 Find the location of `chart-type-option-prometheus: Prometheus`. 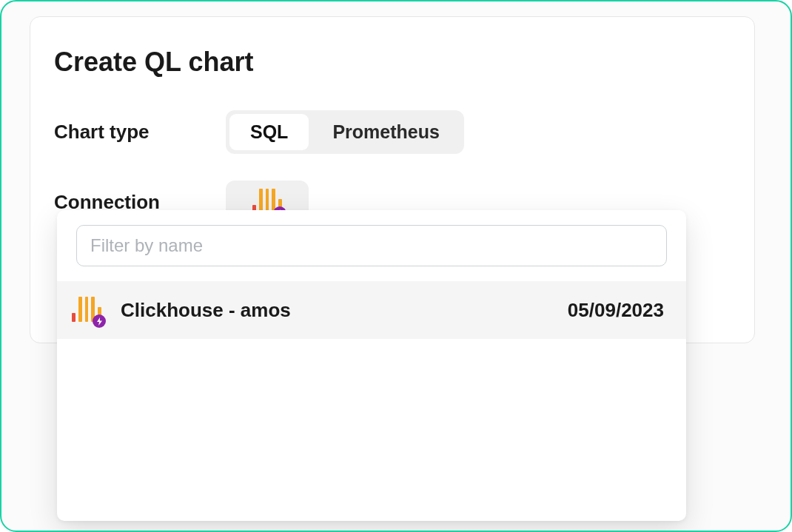

chart-type-option-prometheus: Prometheus is located at coordinates (386, 132).